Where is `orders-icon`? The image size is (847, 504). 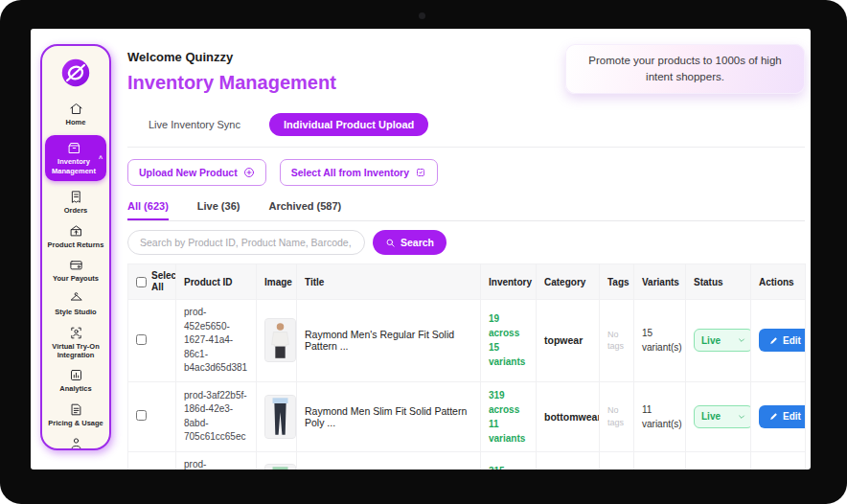
orders-icon is located at coordinates (77, 197).